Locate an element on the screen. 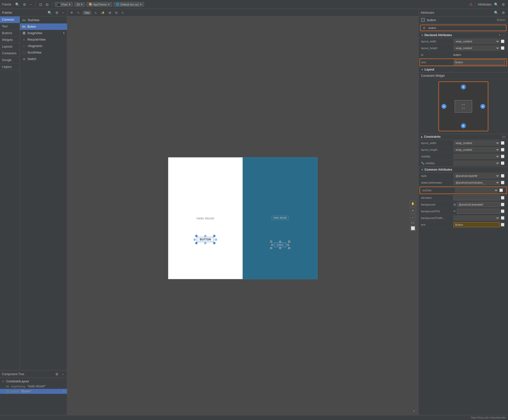 The width and height of the screenshot is (508, 420). layout-width-select: wrap_content is located at coordinates (477, 41).